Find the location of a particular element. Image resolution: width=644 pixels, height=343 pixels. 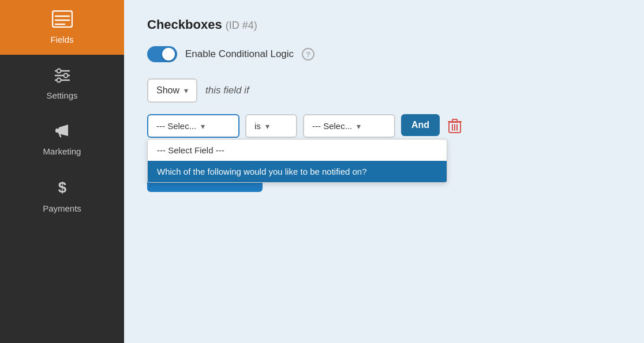

field-select-dropdown: --- Selec... ▾ is located at coordinates (193, 126).